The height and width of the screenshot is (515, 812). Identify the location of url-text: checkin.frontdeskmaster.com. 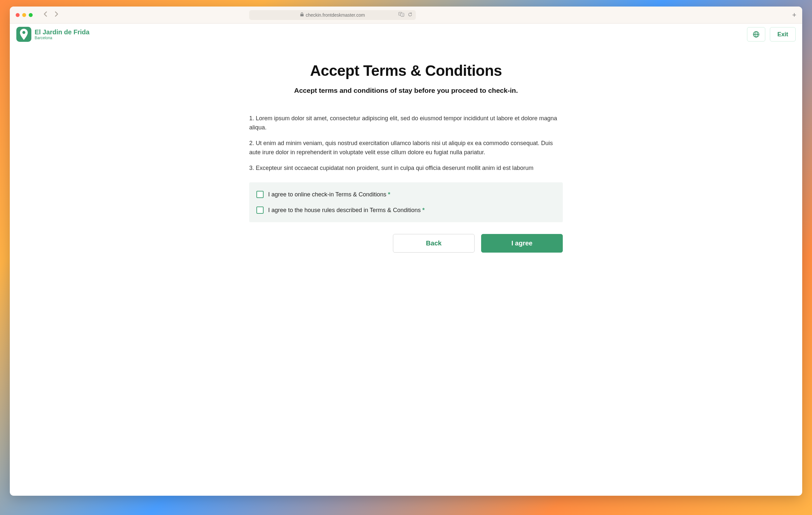
(335, 15).